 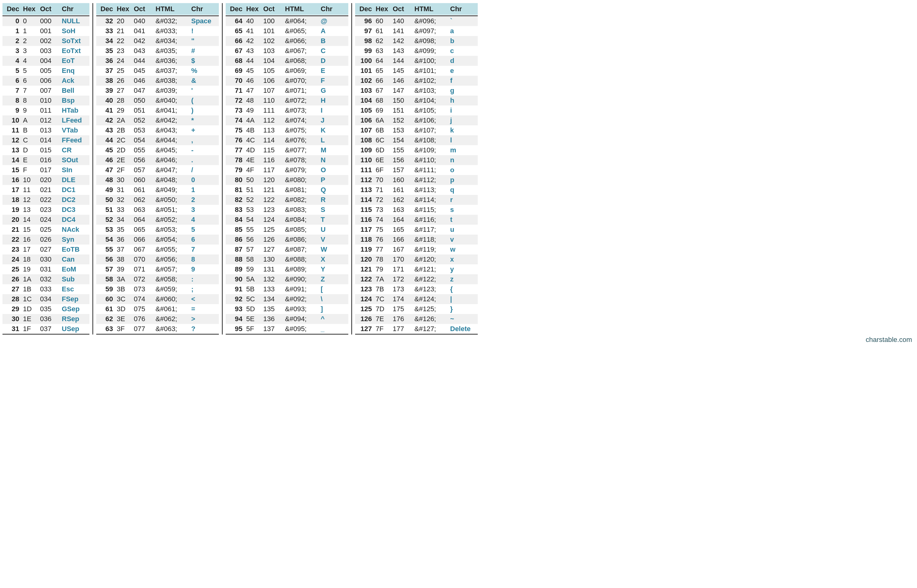 What do you see at coordinates (334, 220) in the screenshot?
I see `cell-chr: T` at bounding box center [334, 220].